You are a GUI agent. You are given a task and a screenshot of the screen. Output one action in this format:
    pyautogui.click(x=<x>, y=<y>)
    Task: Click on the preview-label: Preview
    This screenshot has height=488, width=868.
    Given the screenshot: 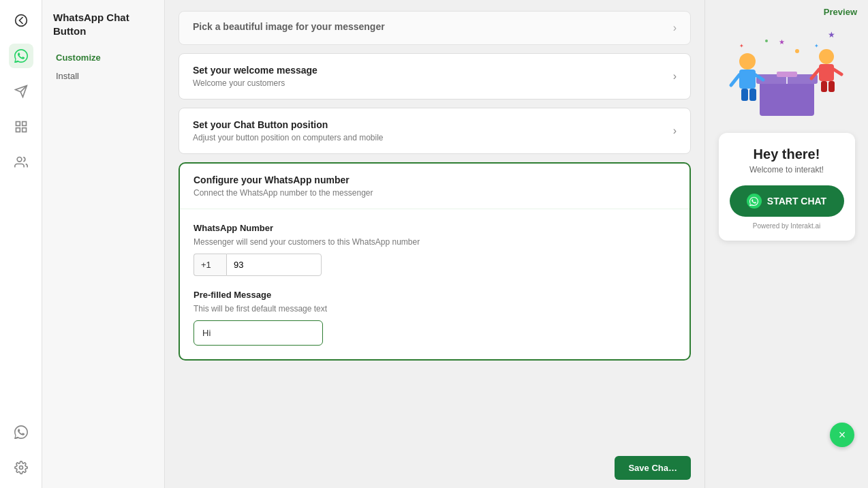 What is the action you would take?
    pyautogui.click(x=841, y=12)
    